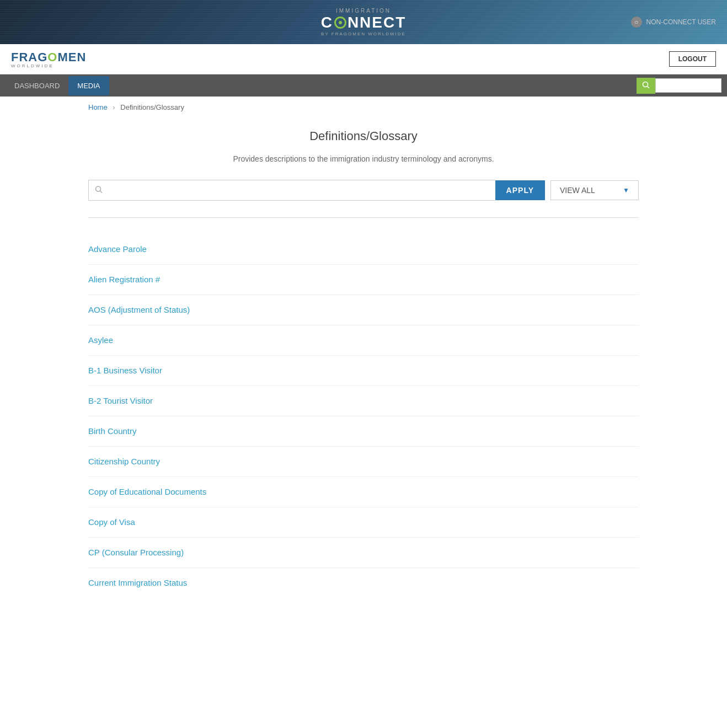  What do you see at coordinates (147, 492) in the screenshot?
I see `glossary-link-copy-of-educational-documents: Copy of Educational Documents` at bounding box center [147, 492].